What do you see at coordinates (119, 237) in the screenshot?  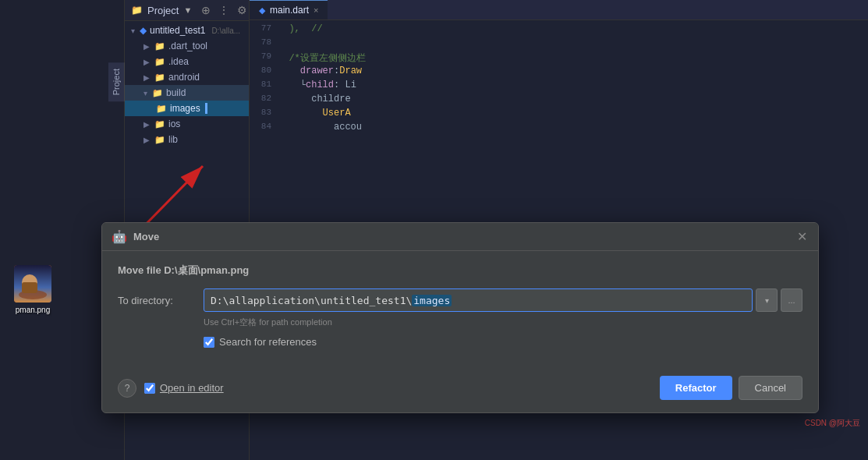 I see `android-icon: 🤖` at bounding box center [119, 237].